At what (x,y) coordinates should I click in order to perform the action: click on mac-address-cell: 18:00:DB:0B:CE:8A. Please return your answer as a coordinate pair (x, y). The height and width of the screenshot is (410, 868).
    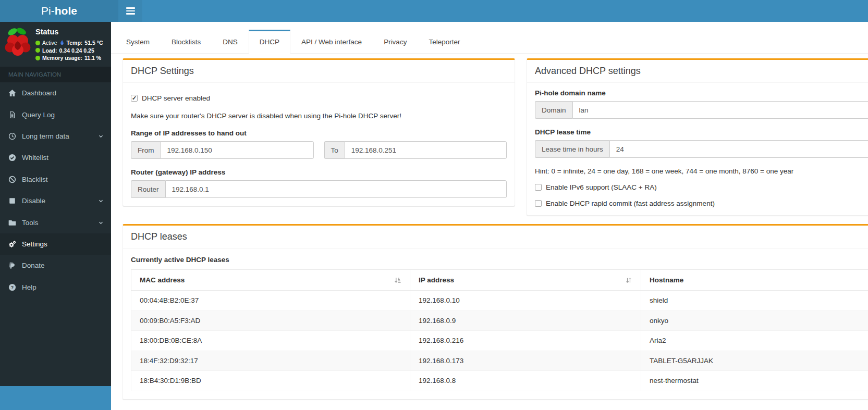
    Looking at the image, I should click on (271, 341).